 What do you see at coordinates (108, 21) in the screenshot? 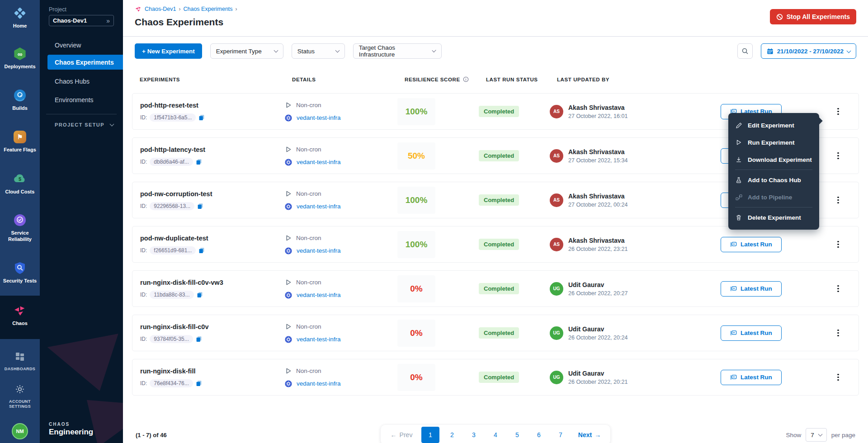
I see `collapse-icon: »` at bounding box center [108, 21].